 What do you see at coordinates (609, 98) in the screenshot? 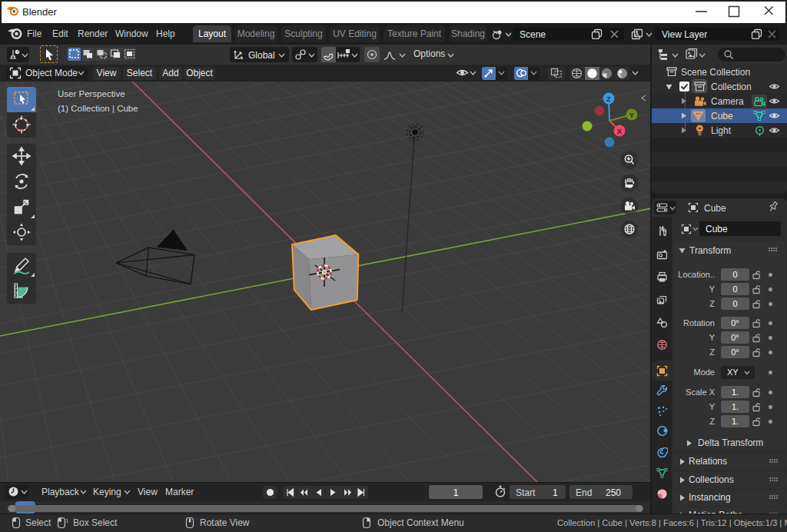
I see `svg-text: Z` at bounding box center [609, 98].